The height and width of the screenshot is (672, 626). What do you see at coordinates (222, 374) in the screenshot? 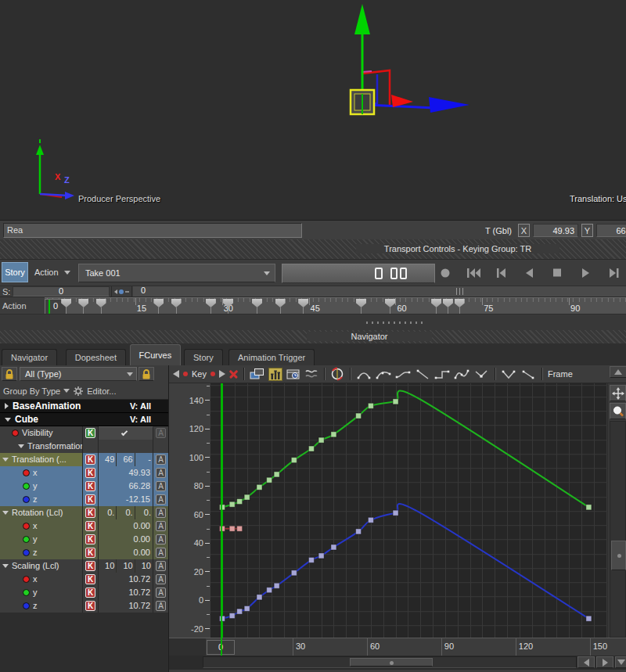
I see `next-key-button` at bounding box center [222, 374].